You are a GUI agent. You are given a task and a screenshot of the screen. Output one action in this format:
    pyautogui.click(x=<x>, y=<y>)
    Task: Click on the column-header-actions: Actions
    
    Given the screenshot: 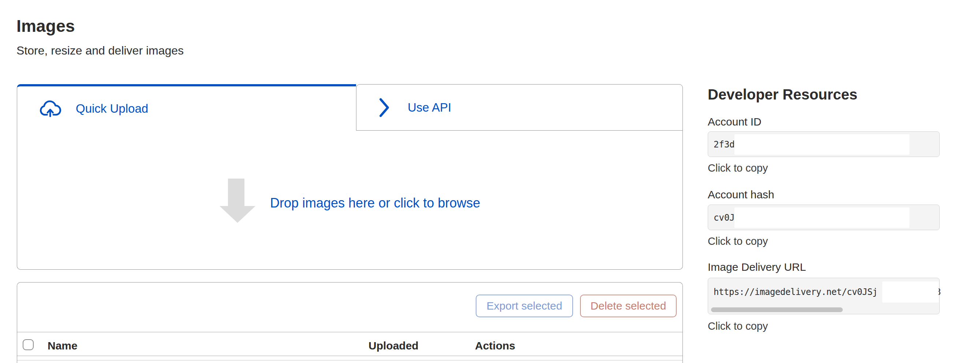 What is the action you would take?
    pyautogui.click(x=495, y=345)
    